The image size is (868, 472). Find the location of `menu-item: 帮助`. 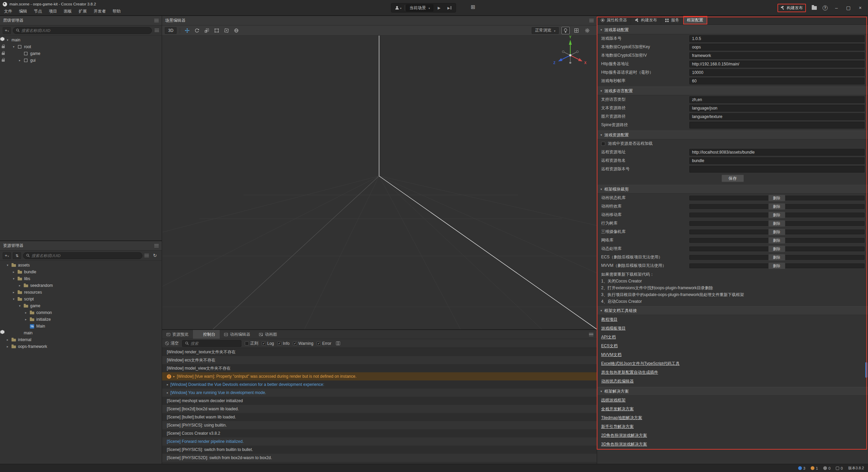

menu-item: 帮助 is located at coordinates (117, 12).